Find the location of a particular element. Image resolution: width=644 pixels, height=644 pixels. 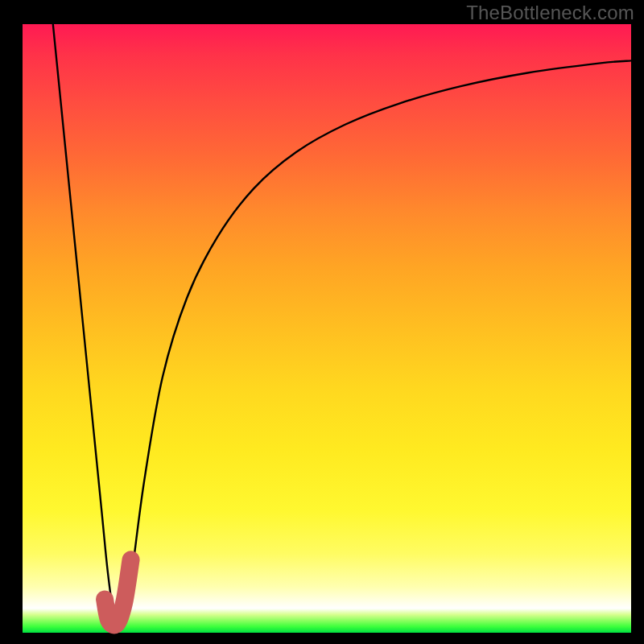

watermark-text: TheBottleneck.com is located at coordinates (551, 13).